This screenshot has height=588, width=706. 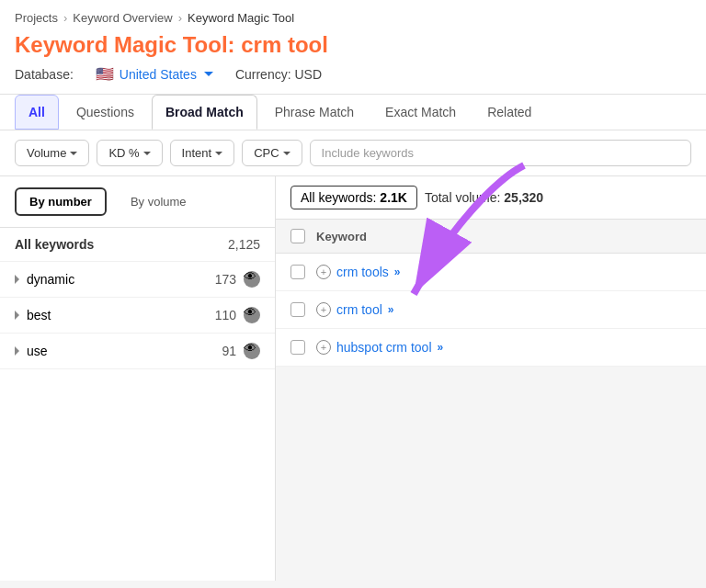 What do you see at coordinates (105, 112) in the screenshot?
I see `tab-questions: Questions` at bounding box center [105, 112].